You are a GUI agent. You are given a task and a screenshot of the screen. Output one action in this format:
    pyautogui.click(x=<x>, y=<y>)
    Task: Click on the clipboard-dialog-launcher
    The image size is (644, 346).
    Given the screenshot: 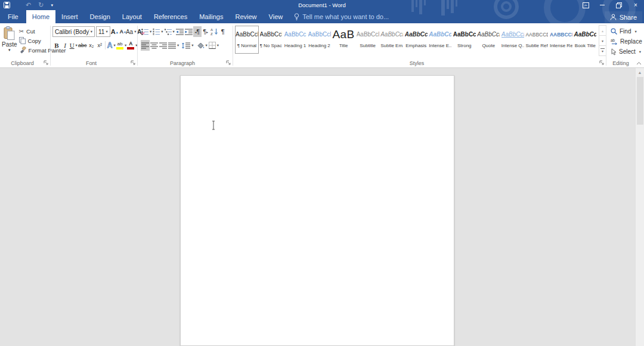 What is the action you would take?
    pyautogui.click(x=46, y=63)
    